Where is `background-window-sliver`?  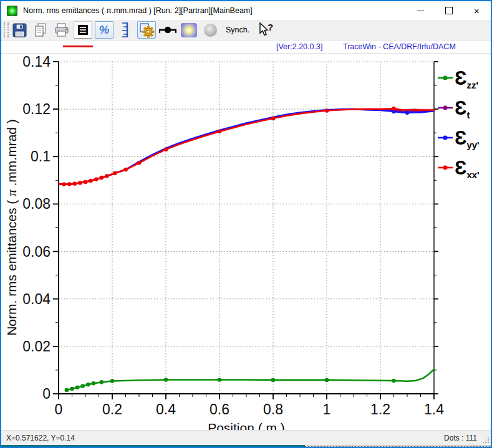
background-window-sliver is located at coordinates (246, 446).